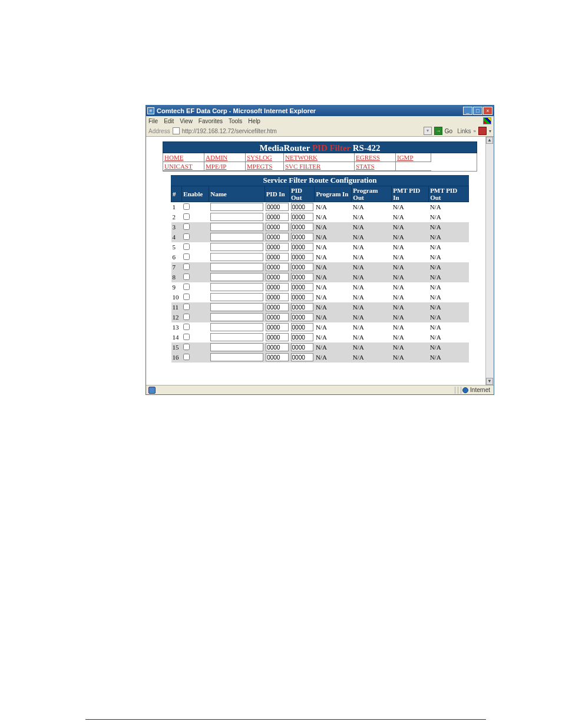  Describe the element at coordinates (177, 237) in the screenshot. I see `row-number: 4` at that location.